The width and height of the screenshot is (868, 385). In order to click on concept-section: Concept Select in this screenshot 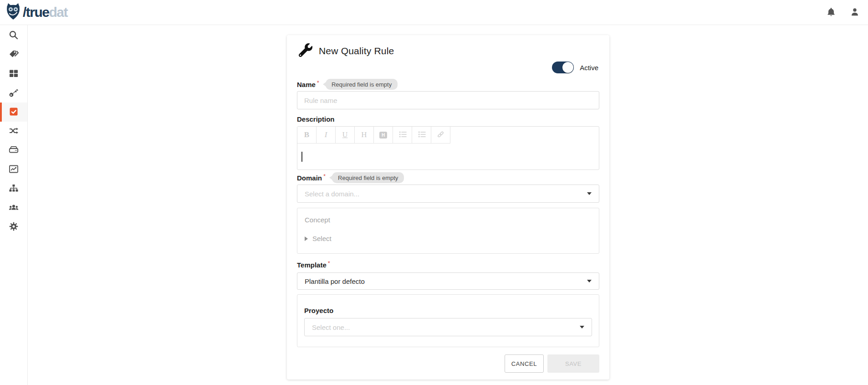, I will do `click(448, 231)`.